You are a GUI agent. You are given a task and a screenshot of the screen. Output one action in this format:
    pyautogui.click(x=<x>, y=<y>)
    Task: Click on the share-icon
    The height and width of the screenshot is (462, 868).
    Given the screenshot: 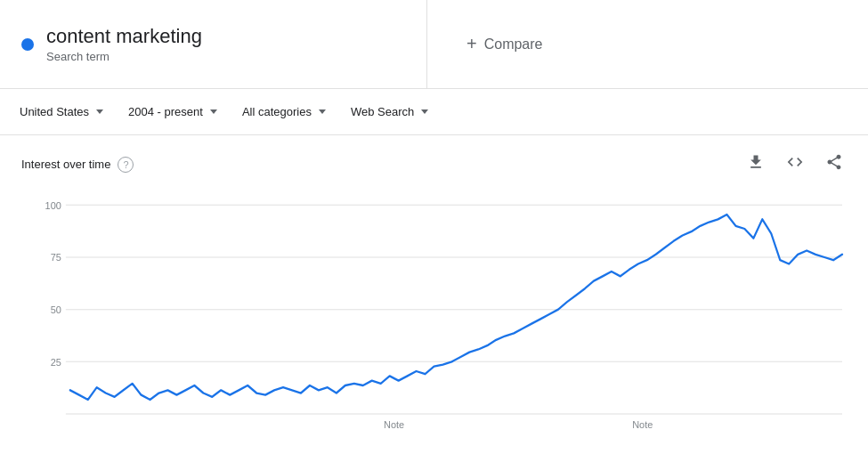 What is the action you would take?
    pyautogui.click(x=834, y=164)
    